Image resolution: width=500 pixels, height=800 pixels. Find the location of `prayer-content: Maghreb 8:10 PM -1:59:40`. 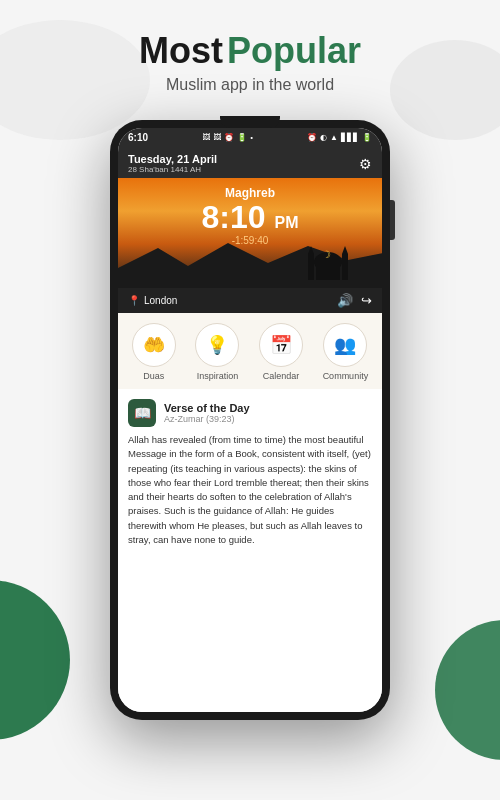

prayer-content: Maghreb 8:10 PM -1:59:40 is located at coordinates (250, 214).